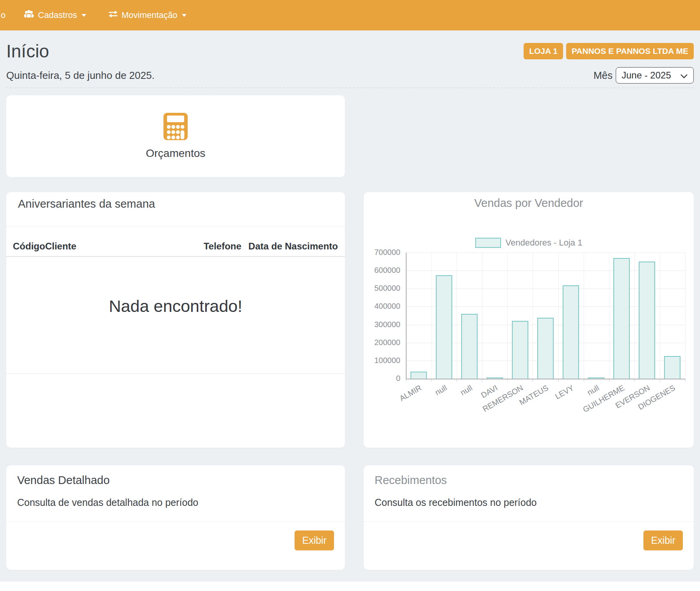 The height and width of the screenshot is (591, 700). I want to click on recebimentos-card: Recebimentos Consulta os recebimentos no…, so click(529, 518).